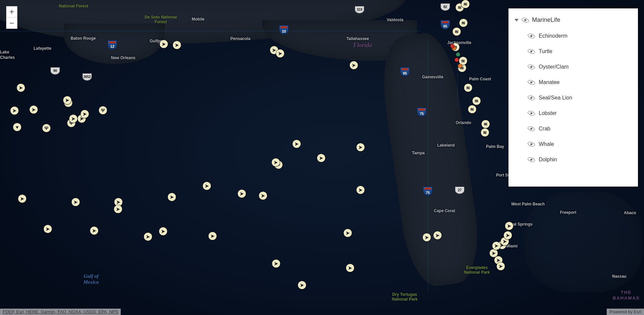 This screenshot has height=315, width=644. I want to click on layer-parent-marinelife: MarineLife, so click(575, 22).